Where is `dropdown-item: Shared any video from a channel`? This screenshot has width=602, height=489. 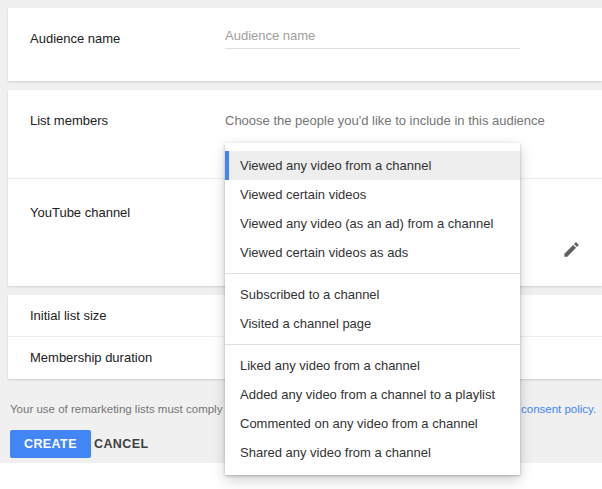
dropdown-item: Shared any video from a channel is located at coordinates (372, 452).